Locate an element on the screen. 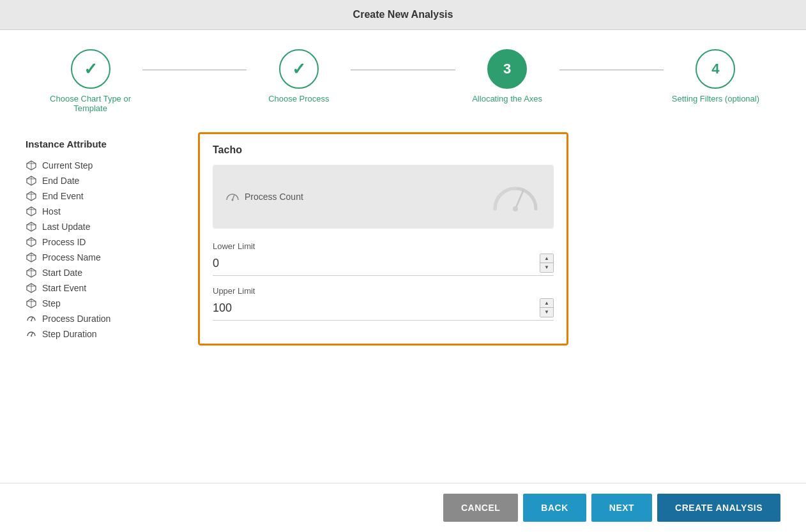 This screenshot has width=806, height=532. wizard-step-3: 3 Allocating the Axes is located at coordinates (507, 77).